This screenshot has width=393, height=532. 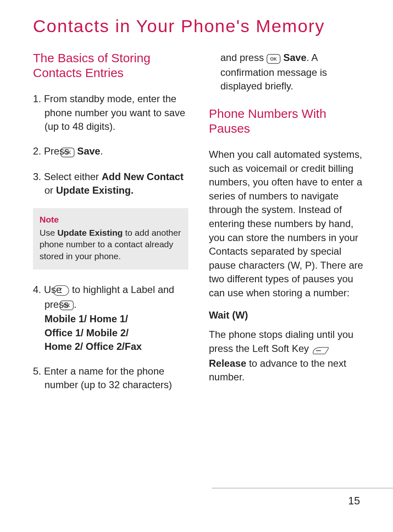 I want to click on release-label: Release, so click(x=227, y=363).